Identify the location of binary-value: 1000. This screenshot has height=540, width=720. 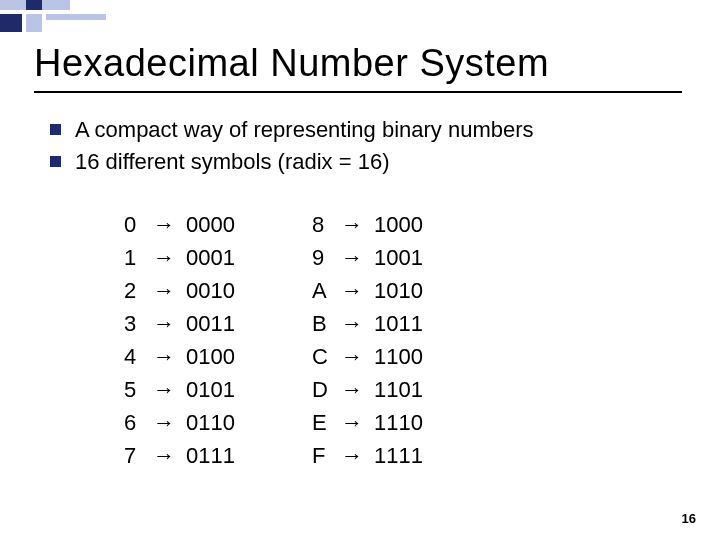
(402, 224).